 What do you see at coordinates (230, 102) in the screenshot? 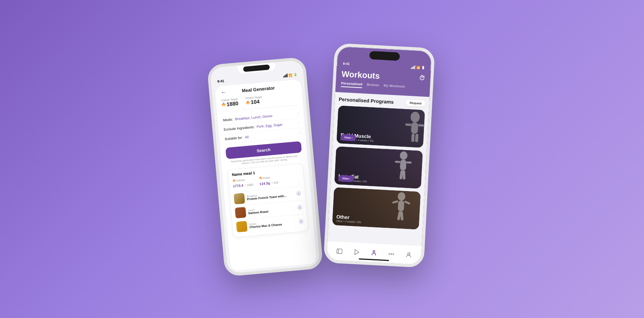
I see `calorie-target: Calorie Target 🔥 1880` at bounding box center [230, 102].